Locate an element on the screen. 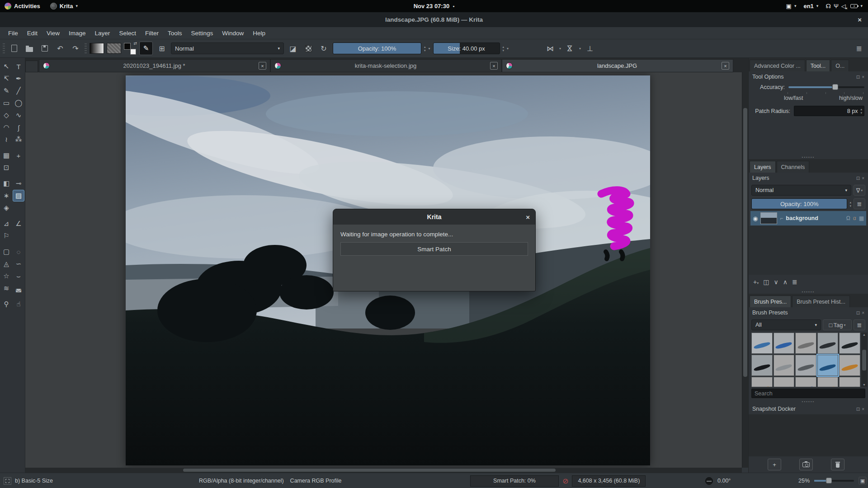 This screenshot has height=488, width=868. move-tool: + is located at coordinates (19, 155).